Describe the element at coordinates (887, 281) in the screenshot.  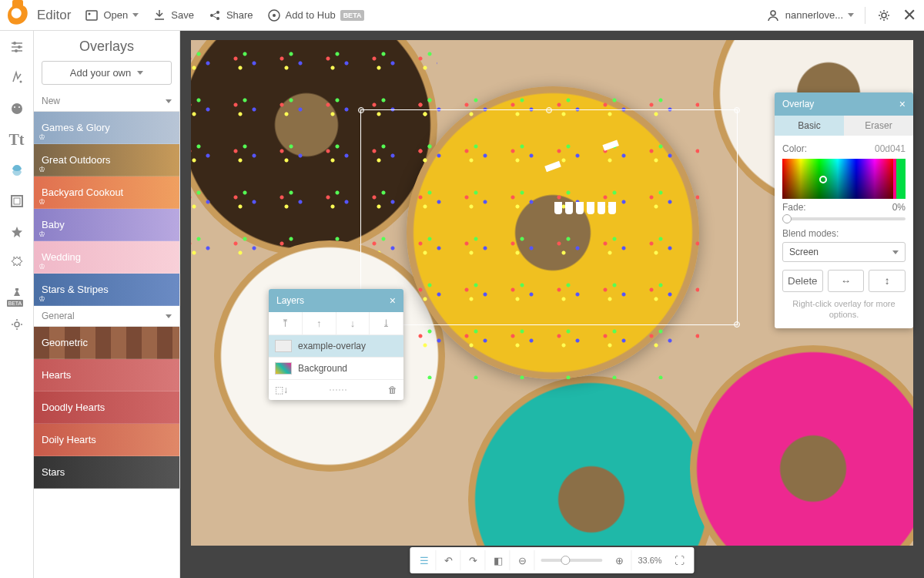
I see `flip-vertical-button: ↕` at that location.